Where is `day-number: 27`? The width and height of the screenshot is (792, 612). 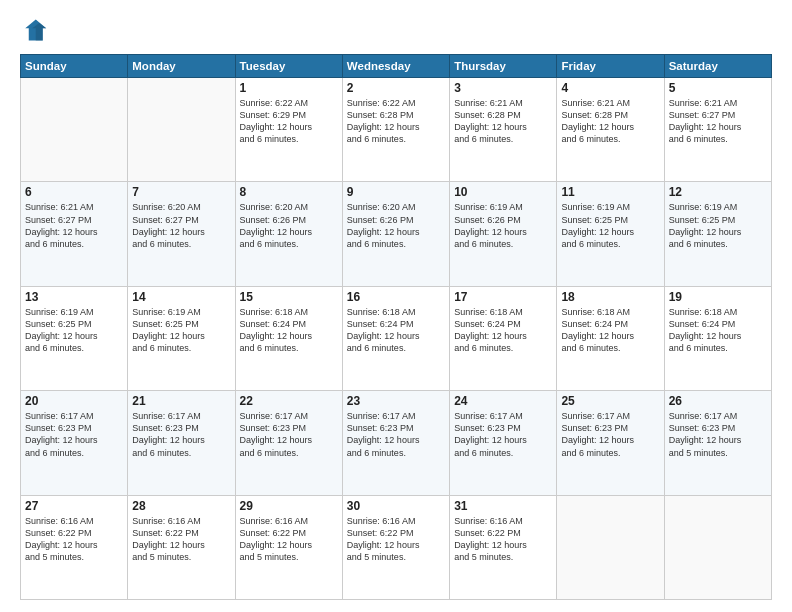 day-number: 27 is located at coordinates (74, 506).